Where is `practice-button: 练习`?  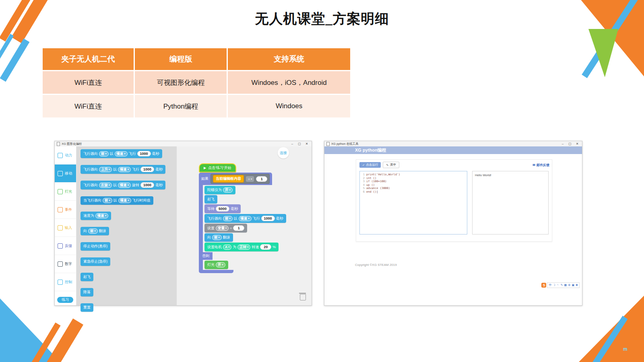 practice-button: 练习 is located at coordinates (65, 300).